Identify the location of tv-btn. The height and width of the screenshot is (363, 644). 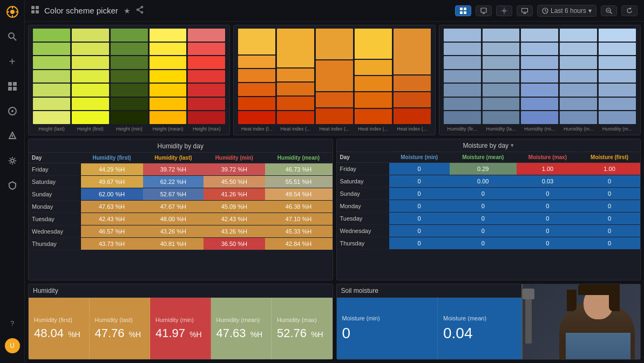
(484, 11).